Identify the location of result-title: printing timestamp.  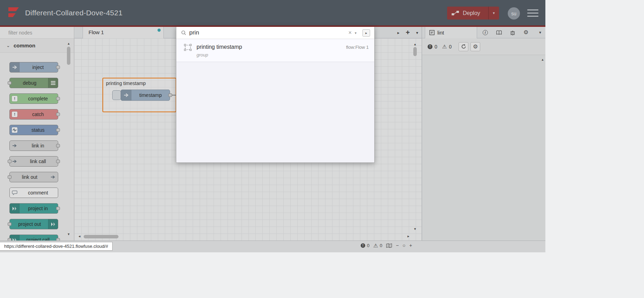
(220, 47).